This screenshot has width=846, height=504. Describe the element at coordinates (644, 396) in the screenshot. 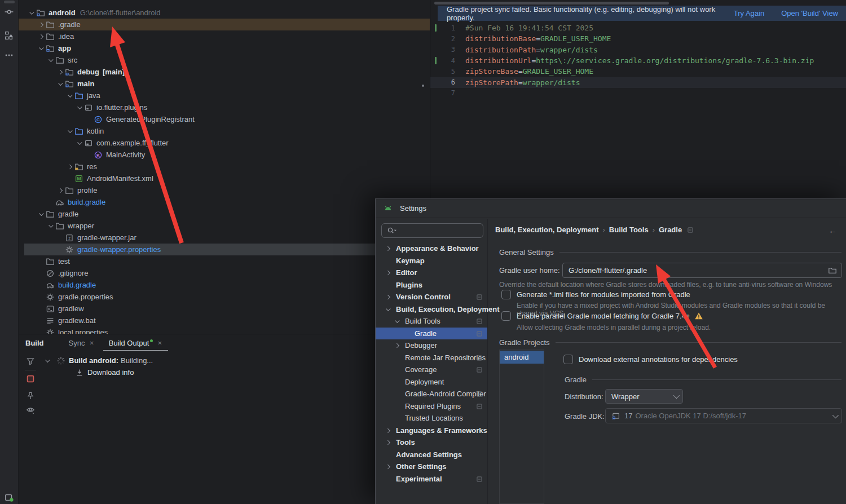

I see `distribution-select: Wrapper` at that location.